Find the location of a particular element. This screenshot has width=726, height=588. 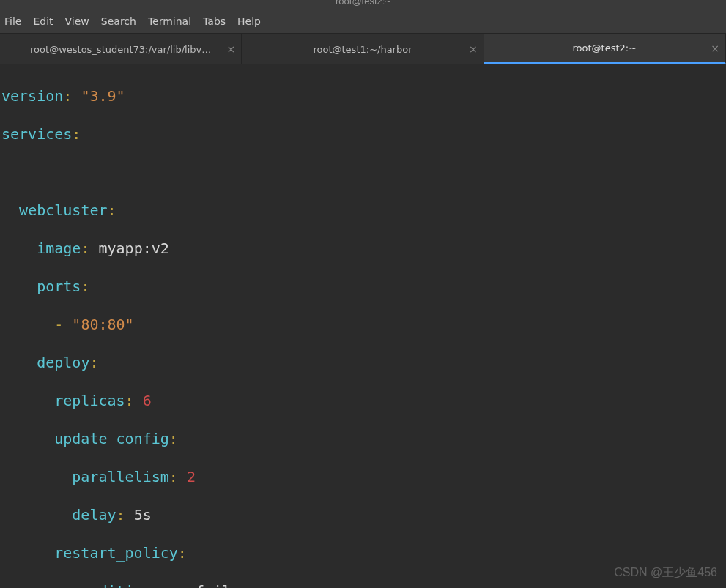

window-title: root@test2:~ is located at coordinates (363, 3).